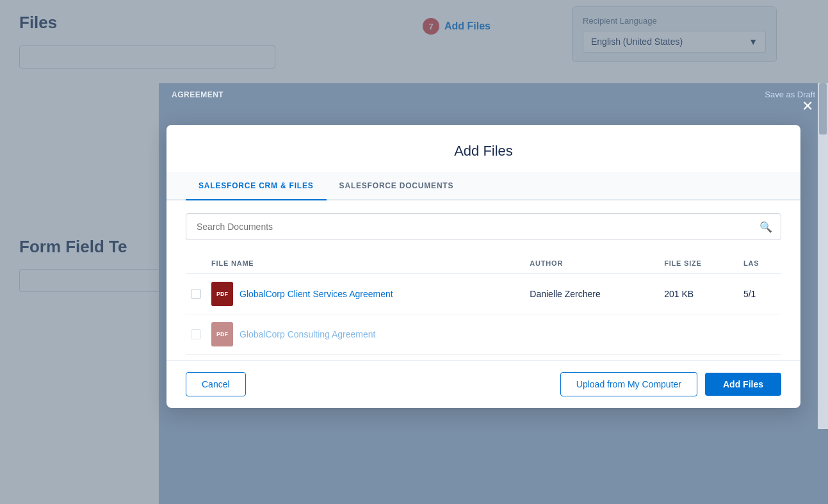 The height and width of the screenshot is (504, 828). Describe the element at coordinates (759, 295) in the screenshot. I see `row1-date: 5/1` at that location.